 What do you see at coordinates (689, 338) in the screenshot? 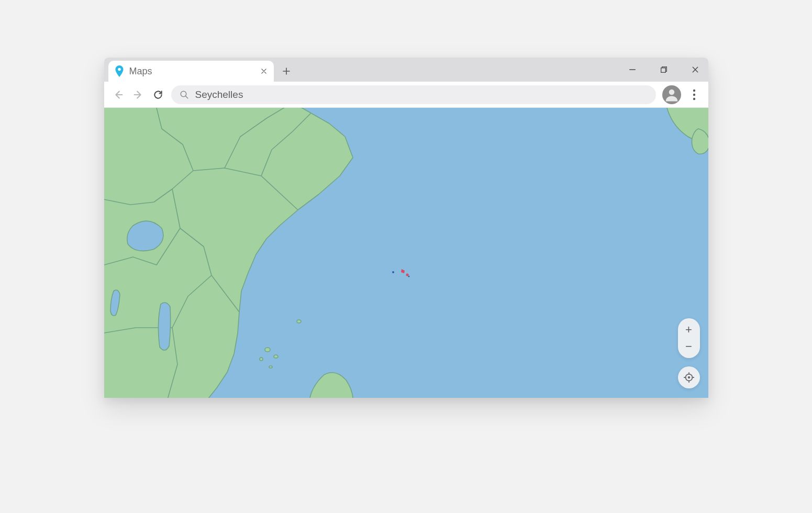
I see `zoom-control: + −` at bounding box center [689, 338].